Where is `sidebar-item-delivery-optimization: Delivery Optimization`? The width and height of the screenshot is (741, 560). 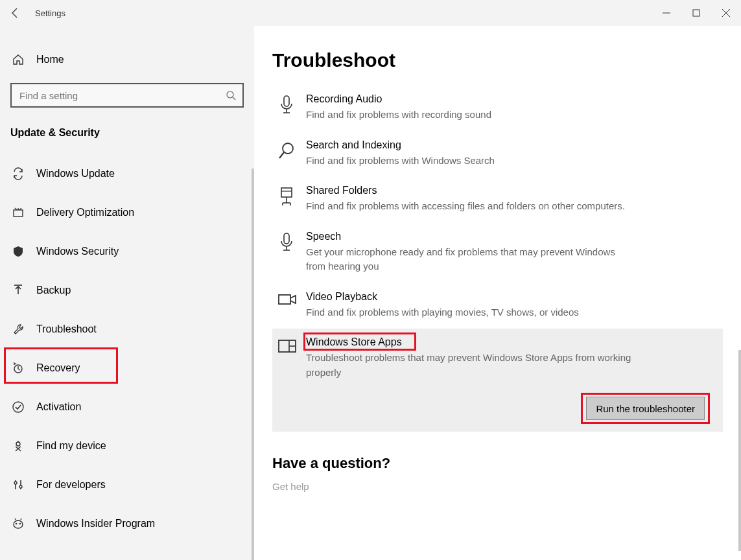 sidebar-item-delivery-optimization: Delivery Optimization is located at coordinates (127, 213).